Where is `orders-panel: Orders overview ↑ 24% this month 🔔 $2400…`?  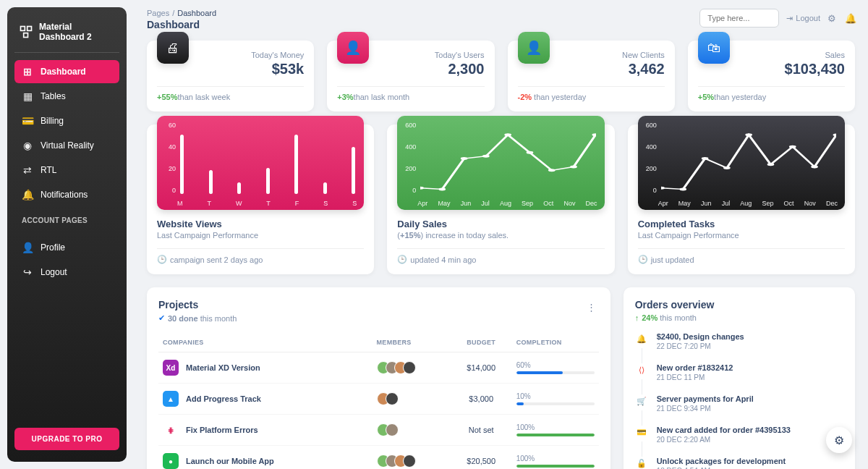
orders-panel: Orders overview ↑ 24% this month 🔔 $2400… is located at coordinates (739, 378).